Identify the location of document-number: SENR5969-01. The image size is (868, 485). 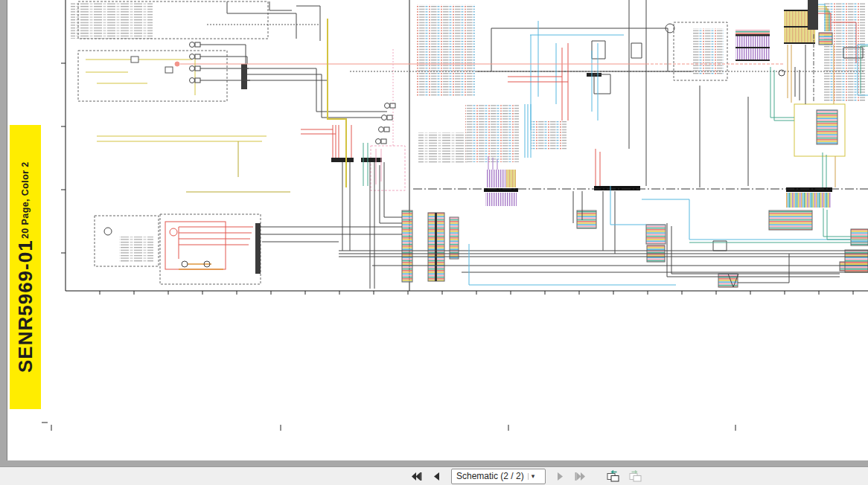
(25, 306).